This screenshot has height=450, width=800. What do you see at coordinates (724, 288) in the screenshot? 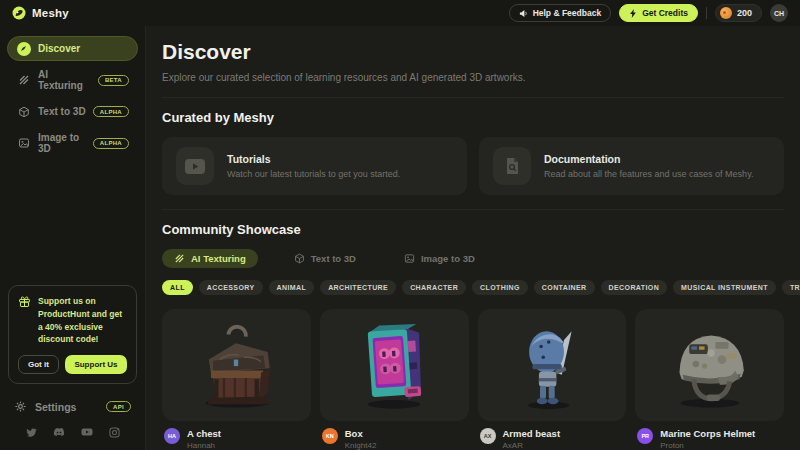
I see `filter-musical-instrument: MUSICAL INSTRUMENT` at bounding box center [724, 288].